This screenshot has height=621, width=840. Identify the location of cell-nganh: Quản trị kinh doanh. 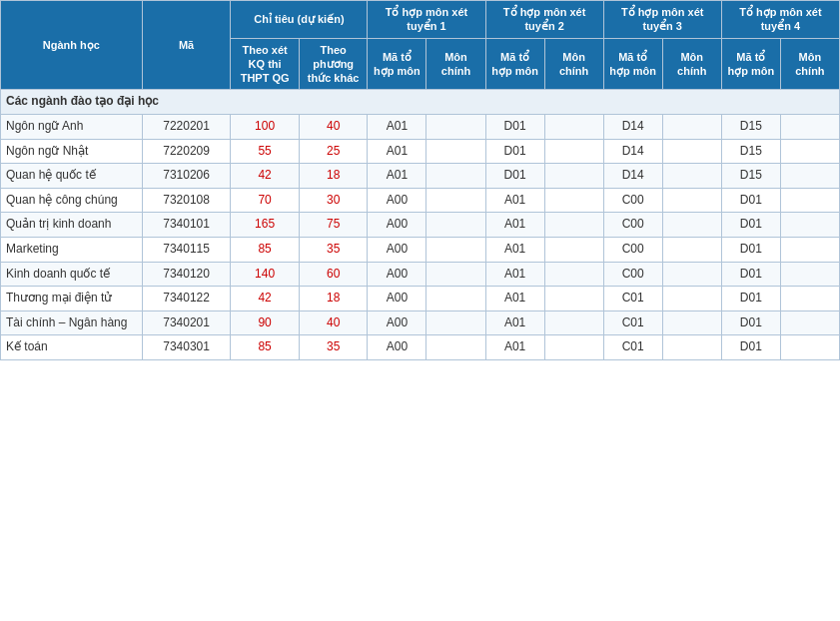
(72, 226).